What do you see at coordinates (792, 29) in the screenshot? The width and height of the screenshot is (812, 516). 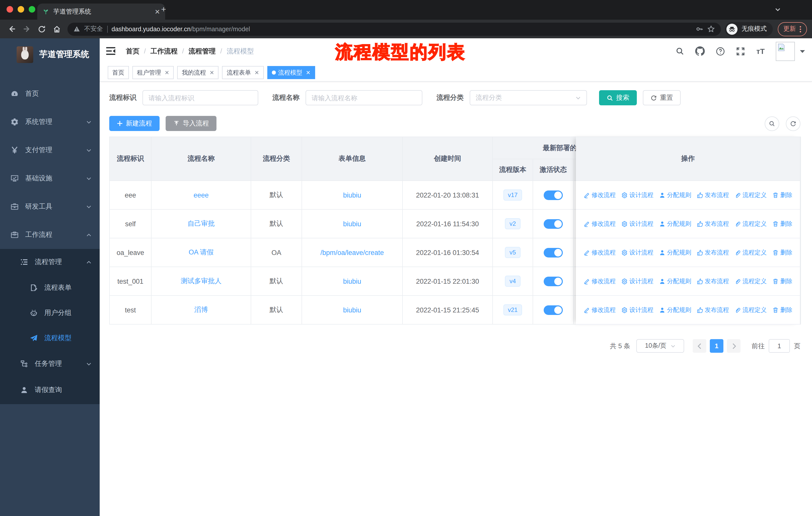 I see `browser-update-button: 更新` at bounding box center [792, 29].